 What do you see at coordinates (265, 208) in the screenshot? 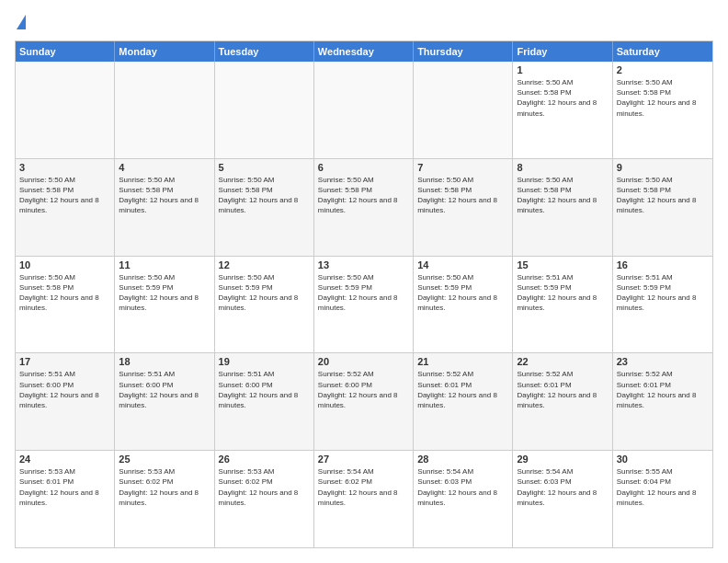
I see `table-row: 5Sunrise: 5:50 AM Sunset: 5:58 PM Daylig…` at bounding box center [265, 208].